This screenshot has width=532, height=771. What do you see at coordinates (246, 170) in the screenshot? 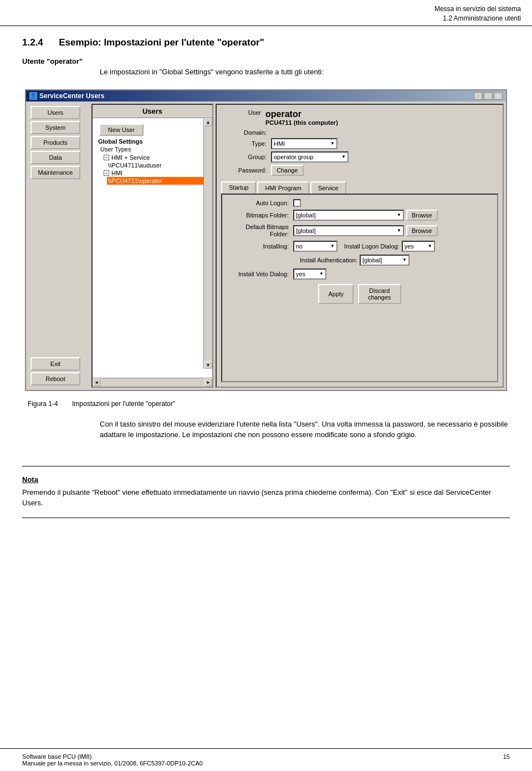
I see `password-label: Password:` at bounding box center [246, 170].